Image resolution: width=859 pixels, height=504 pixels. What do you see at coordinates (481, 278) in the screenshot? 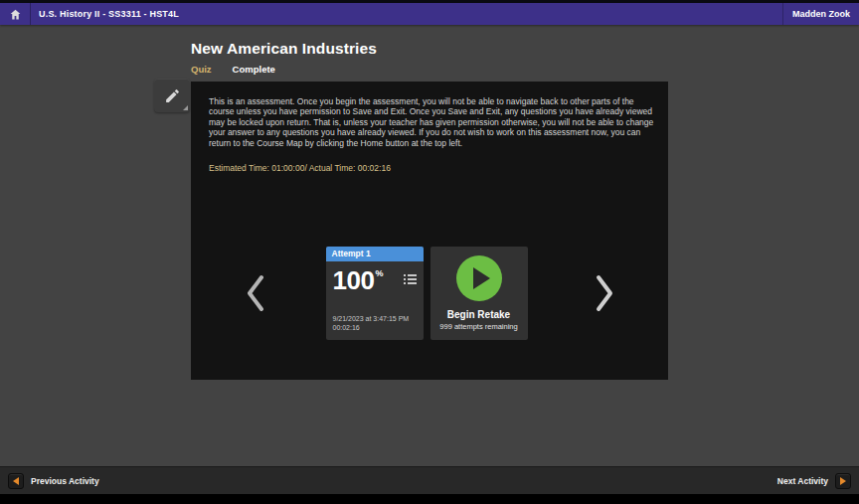
I see `play-icon` at bounding box center [481, 278].